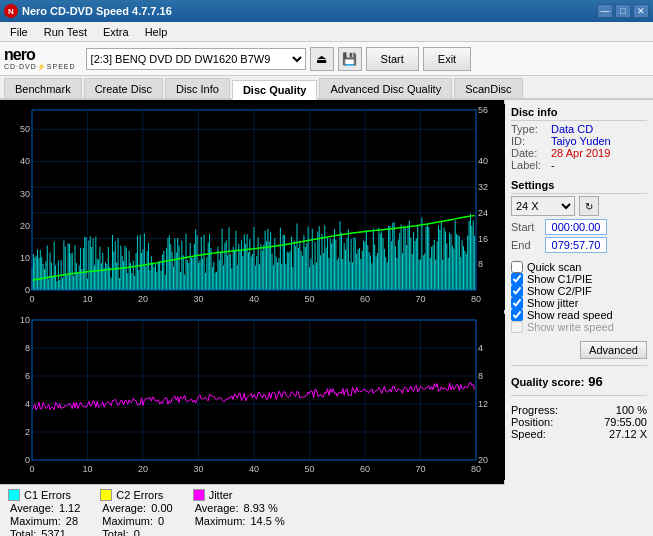 The width and height of the screenshot is (653, 536). What do you see at coordinates (579, 410) in the screenshot?
I see `progress-row: Progress: 100 %` at bounding box center [579, 410].